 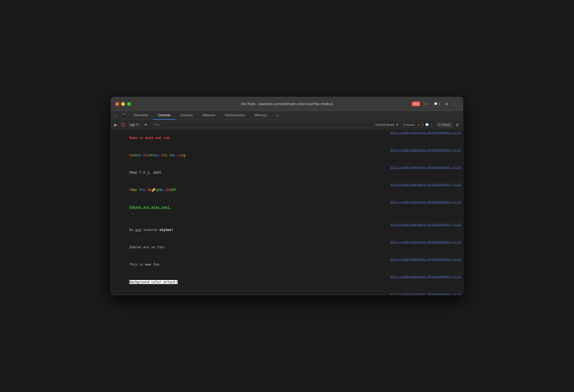 I want to click on console-row: So are inverse styles! blitz.e1937cc6e2e…, so click(x=287, y=230).